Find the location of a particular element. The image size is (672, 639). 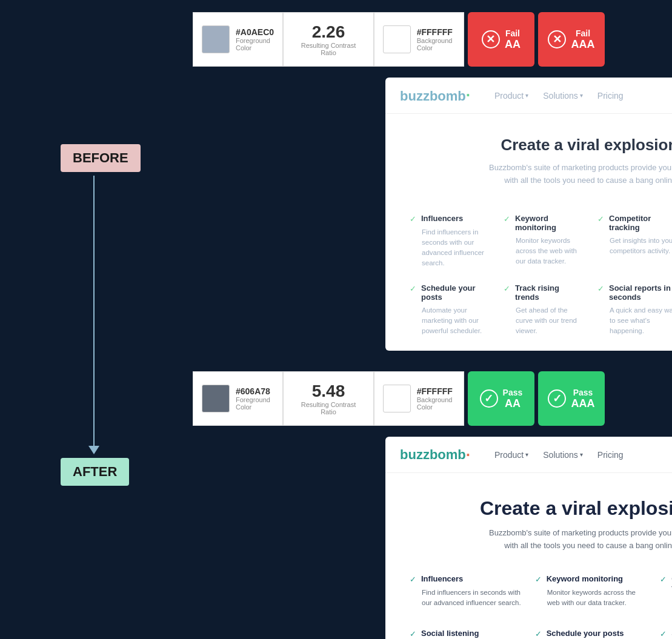

before-bg-swatch is located at coordinates (397, 39).